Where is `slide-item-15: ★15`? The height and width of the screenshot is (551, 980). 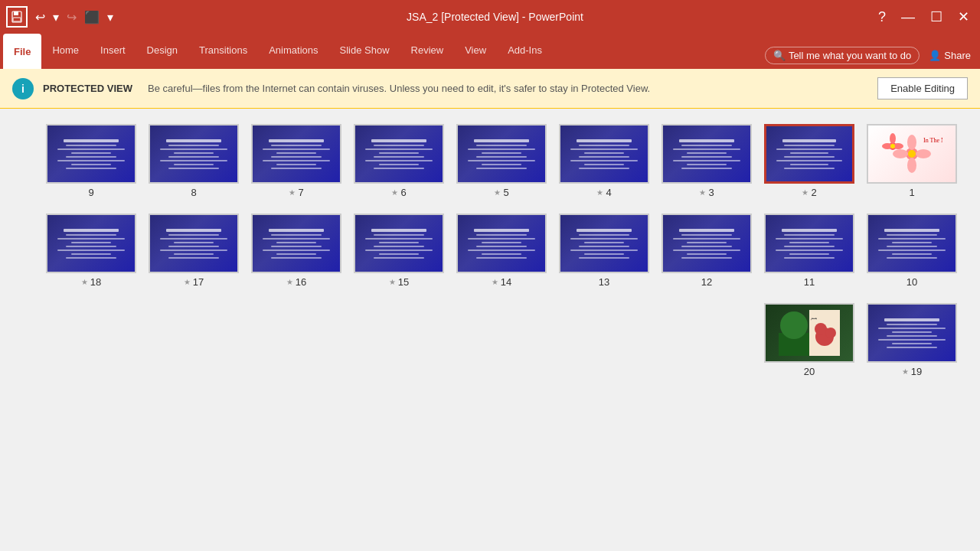
slide-item-15: ★15 is located at coordinates (399, 251).